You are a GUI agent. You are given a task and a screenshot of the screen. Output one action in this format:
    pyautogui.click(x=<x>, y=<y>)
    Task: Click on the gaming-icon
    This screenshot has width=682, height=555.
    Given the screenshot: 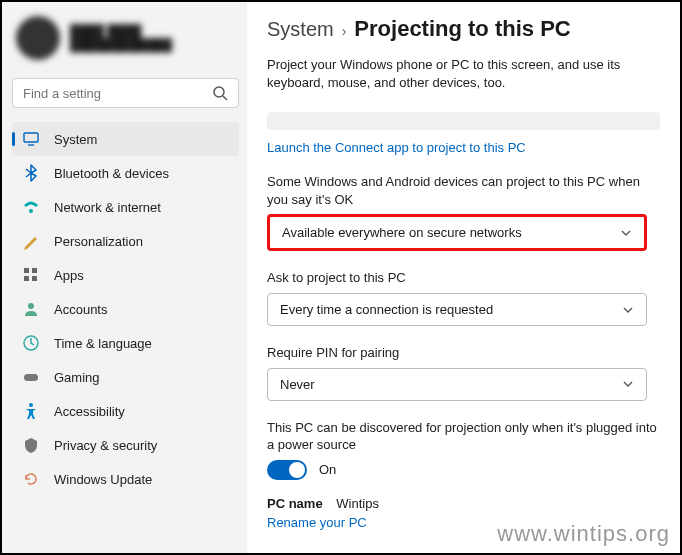 What is the action you would take?
    pyautogui.click(x=31, y=377)
    